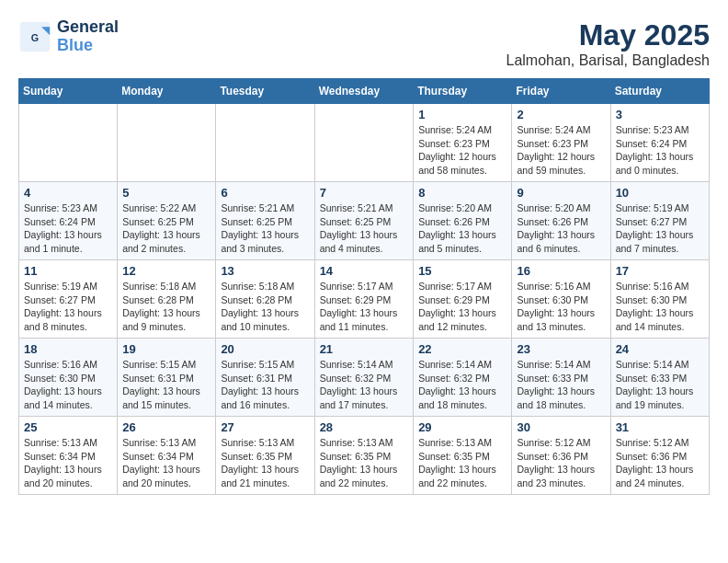 The height and width of the screenshot is (563, 728). Describe the element at coordinates (167, 300) in the screenshot. I see `calendar-cell: 12Sunrise: 5:18 AM Sunset: 6:28 PM Dayli…` at that location.